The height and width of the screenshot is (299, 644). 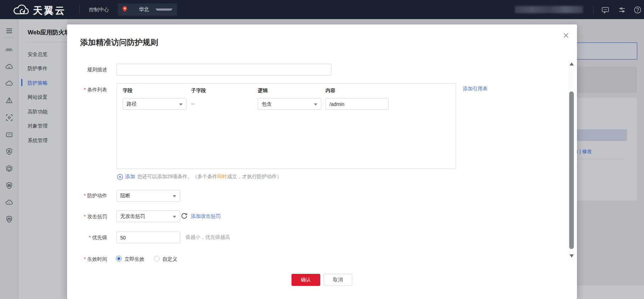 What do you see at coordinates (475, 89) in the screenshot?
I see `add-reference-table-link: 添加引用表` at bounding box center [475, 89].